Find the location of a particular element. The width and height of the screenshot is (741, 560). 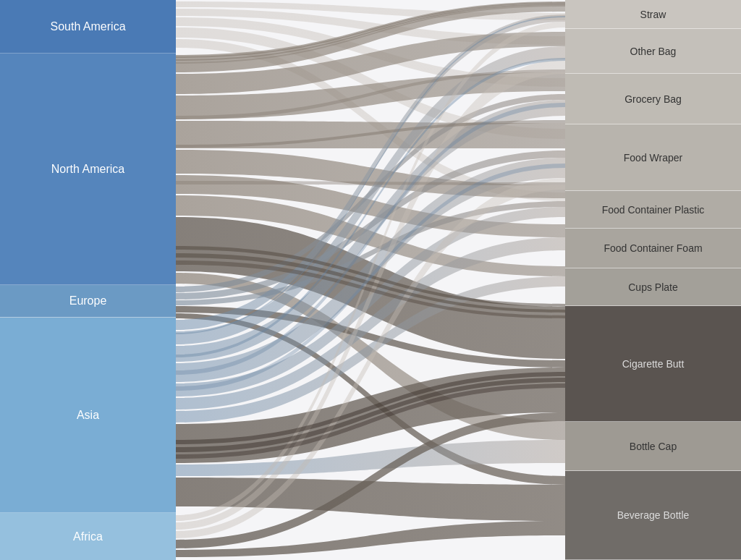

region-south-america: South America is located at coordinates (88, 27).